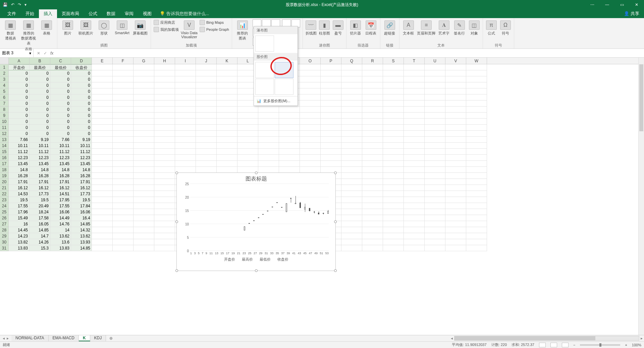  Describe the element at coordinates (491, 27) in the screenshot. I see `equation-button: π公式` at that location.